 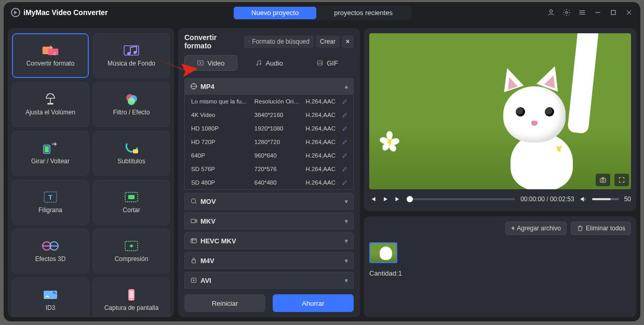 I want to click on fullscreen-button, so click(x=622, y=180).